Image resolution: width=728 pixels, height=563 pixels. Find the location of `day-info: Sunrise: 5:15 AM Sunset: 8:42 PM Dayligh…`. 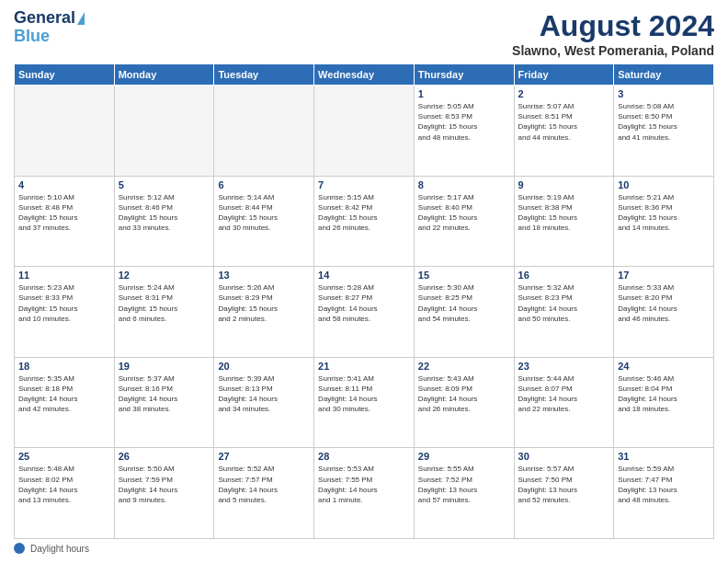

day-info: Sunrise: 5:15 AM Sunset: 8:42 PM Dayligh… is located at coordinates (364, 213).